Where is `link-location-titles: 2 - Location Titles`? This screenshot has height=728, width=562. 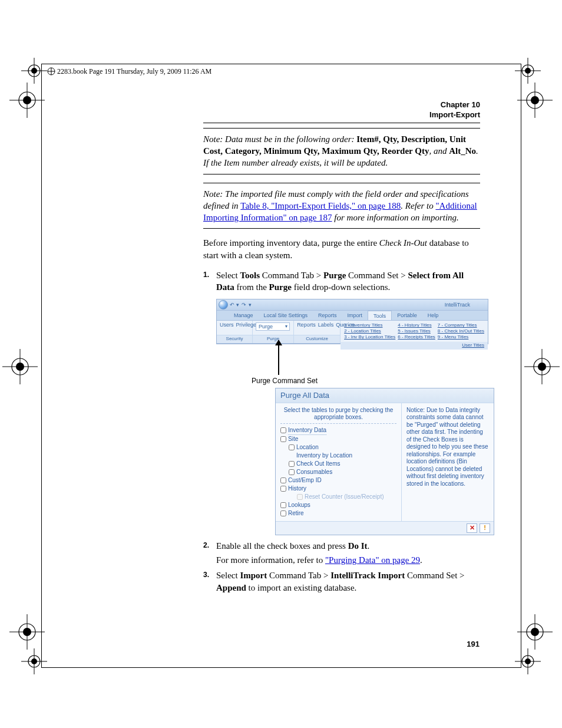 link-location-titles: 2 - Location Titles is located at coordinates (370, 331).